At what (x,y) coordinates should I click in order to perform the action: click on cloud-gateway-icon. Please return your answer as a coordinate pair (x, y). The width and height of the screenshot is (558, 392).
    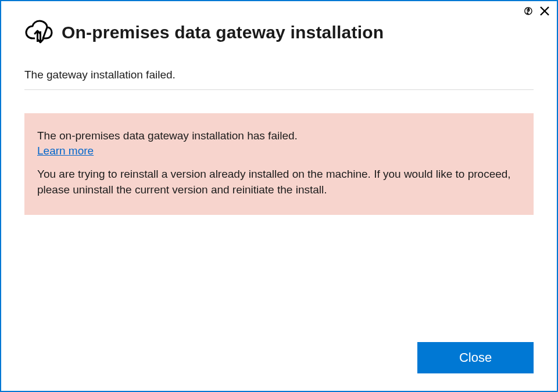
    Looking at the image, I should click on (39, 33).